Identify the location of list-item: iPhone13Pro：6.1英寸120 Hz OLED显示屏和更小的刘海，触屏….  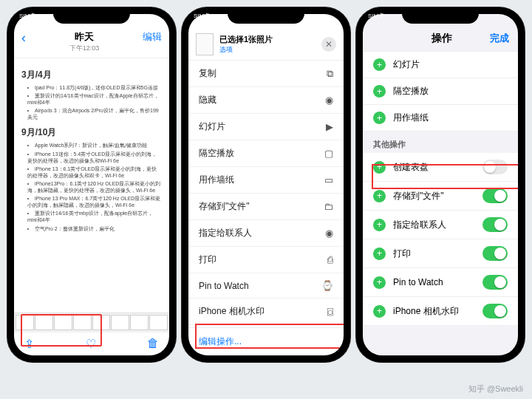
(95, 187).